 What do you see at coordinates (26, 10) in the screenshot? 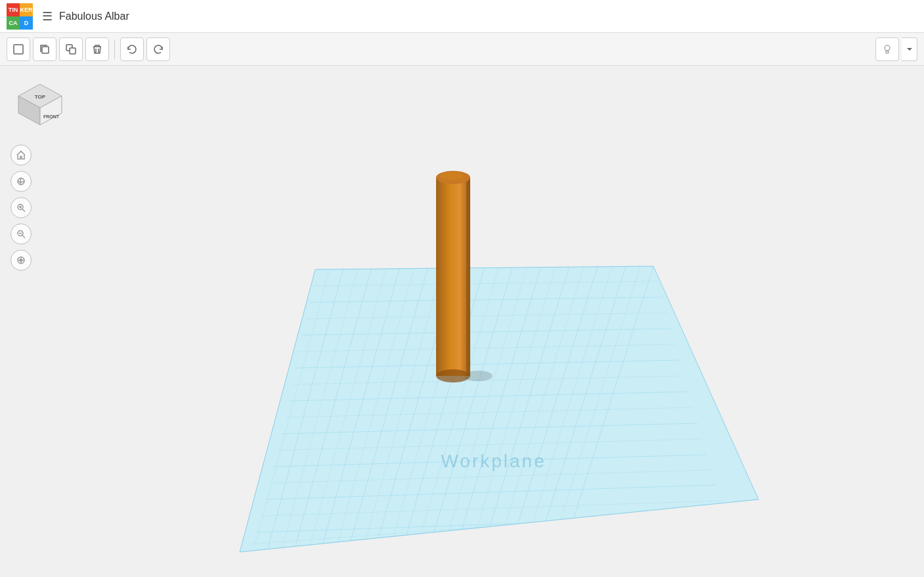
I see `logo-ker: KER` at bounding box center [26, 10].